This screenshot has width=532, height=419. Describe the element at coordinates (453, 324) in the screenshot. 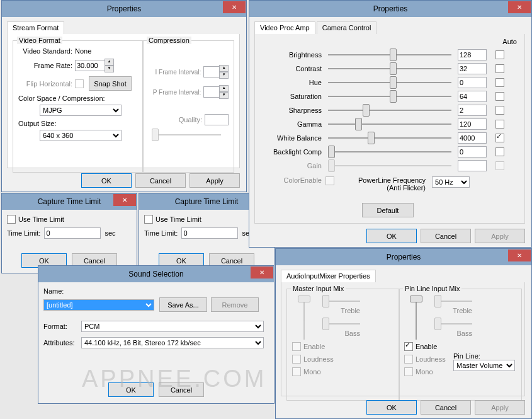

I see `pinline-bass-slider` at that location.